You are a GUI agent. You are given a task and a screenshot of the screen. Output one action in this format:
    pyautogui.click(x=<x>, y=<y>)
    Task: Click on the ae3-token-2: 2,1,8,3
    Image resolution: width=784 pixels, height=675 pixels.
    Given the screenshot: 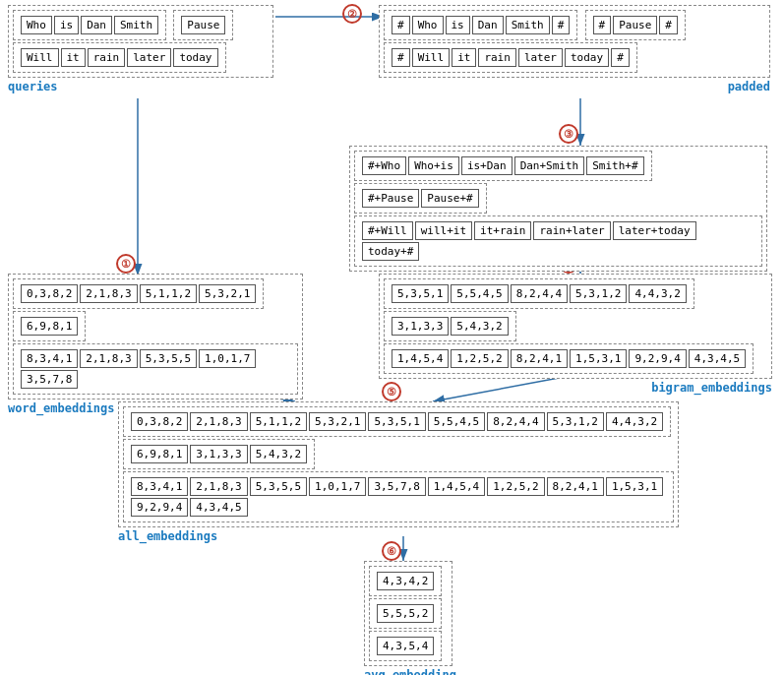 What is the action you would take?
    pyautogui.click(x=218, y=486)
    